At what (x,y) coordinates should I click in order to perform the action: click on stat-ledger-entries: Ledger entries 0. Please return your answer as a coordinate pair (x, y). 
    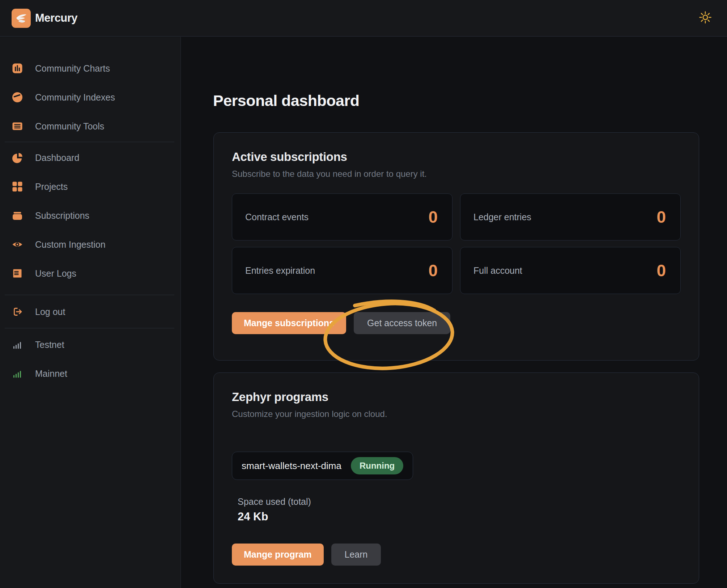
    Looking at the image, I should click on (570, 217).